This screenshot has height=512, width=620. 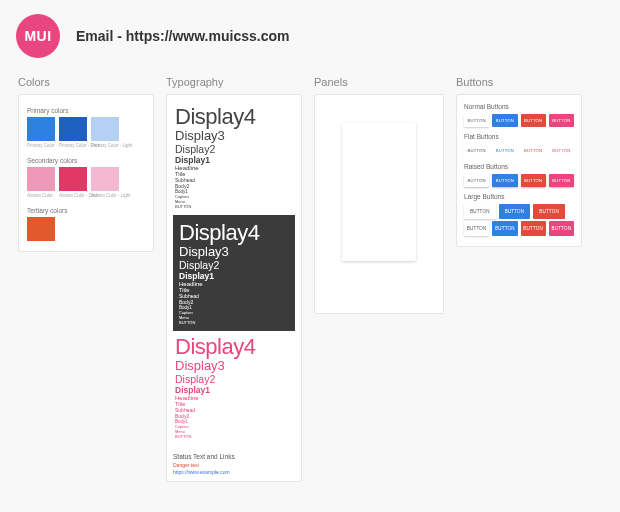 What do you see at coordinates (519, 106) in the screenshot?
I see `normal-buttons-label: Normal Buttons` at bounding box center [519, 106].